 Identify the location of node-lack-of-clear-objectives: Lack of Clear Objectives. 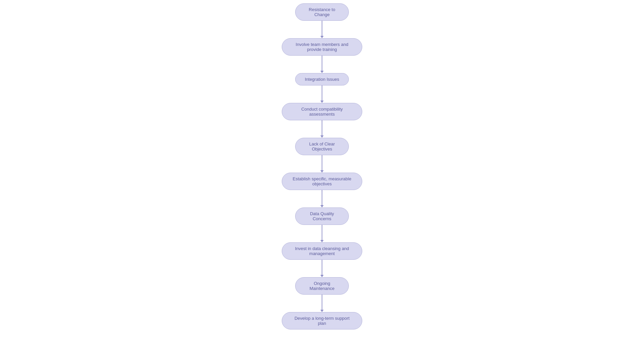
(322, 146).